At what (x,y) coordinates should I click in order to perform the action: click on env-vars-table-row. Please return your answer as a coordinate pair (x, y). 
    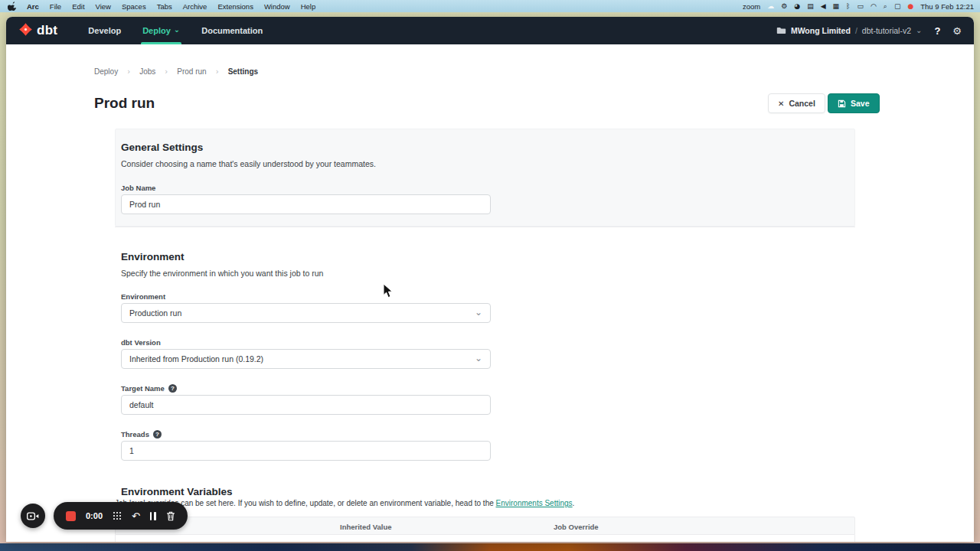
    Looking at the image, I should click on (485, 539).